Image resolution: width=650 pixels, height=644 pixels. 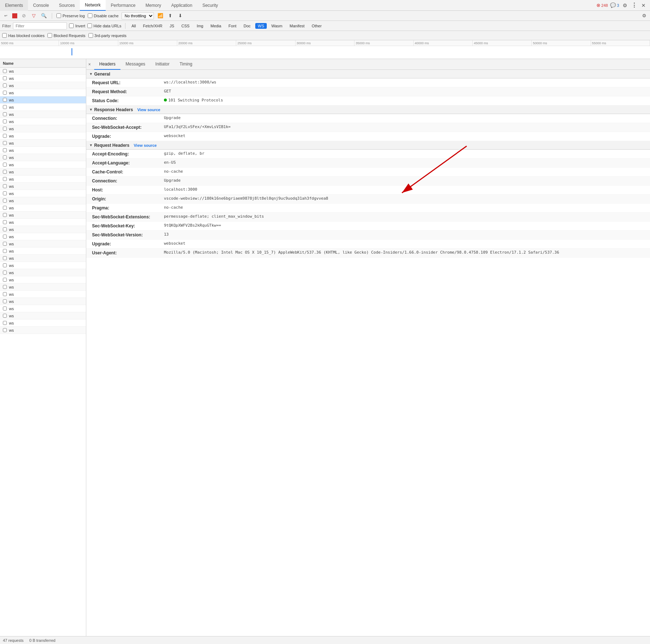 What do you see at coordinates (67, 5) in the screenshot?
I see `tab-sources: Sources` at bounding box center [67, 5].